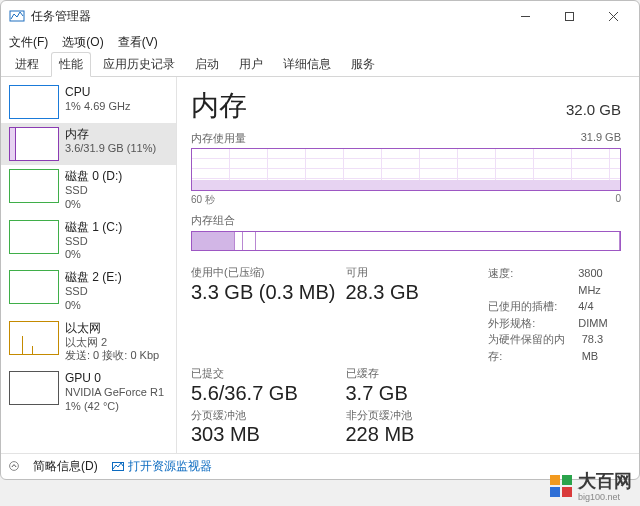 This screenshot has height=506, width=640. What do you see at coordinates (586, 306) in the screenshot?
I see `spec-val: 4/4` at bounding box center [586, 306].